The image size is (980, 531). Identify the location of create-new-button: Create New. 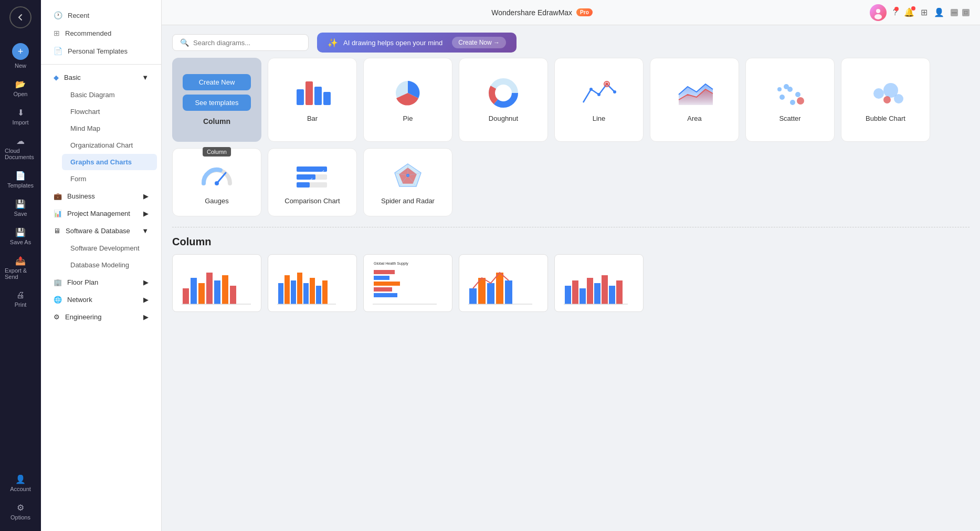
(217, 82).